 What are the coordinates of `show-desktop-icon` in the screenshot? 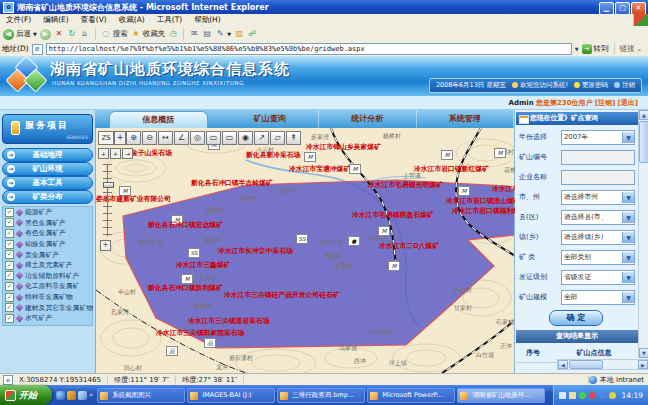 It's located at (82, 396).